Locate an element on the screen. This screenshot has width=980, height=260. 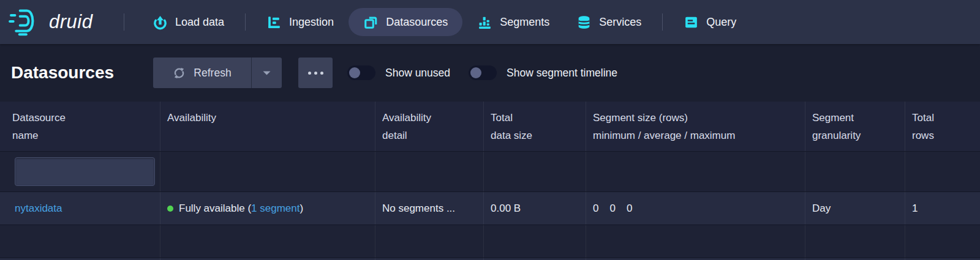
available-status-dot is located at coordinates (170, 209).